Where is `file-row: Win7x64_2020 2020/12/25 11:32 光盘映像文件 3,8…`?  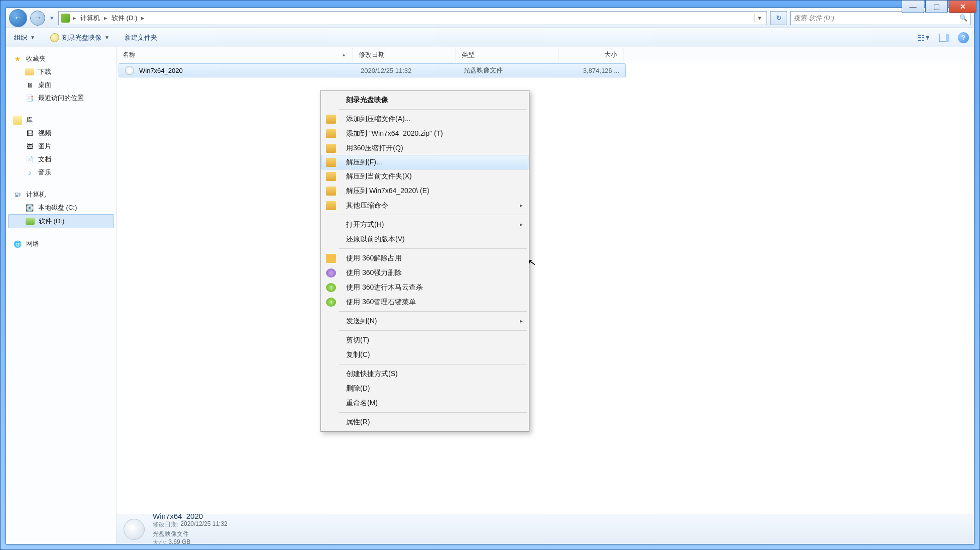
file-row: Win7x64_2020 2020/12/25 11:32 光盘映像文件 3,8… is located at coordinates (372, 70).